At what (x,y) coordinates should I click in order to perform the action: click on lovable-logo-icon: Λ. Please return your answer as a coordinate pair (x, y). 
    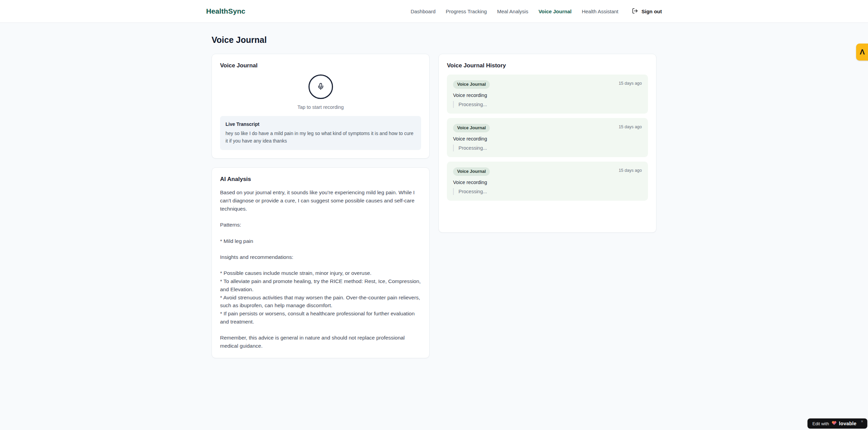
    Looking at the image, I should click on (863, 52).